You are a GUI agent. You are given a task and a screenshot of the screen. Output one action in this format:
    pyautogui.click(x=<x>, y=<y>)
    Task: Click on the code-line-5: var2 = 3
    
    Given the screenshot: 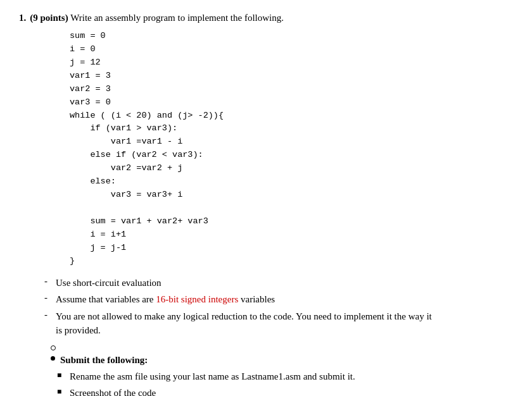 What is the action you would take?
    pyautogui.click(x=291, y=90)
    